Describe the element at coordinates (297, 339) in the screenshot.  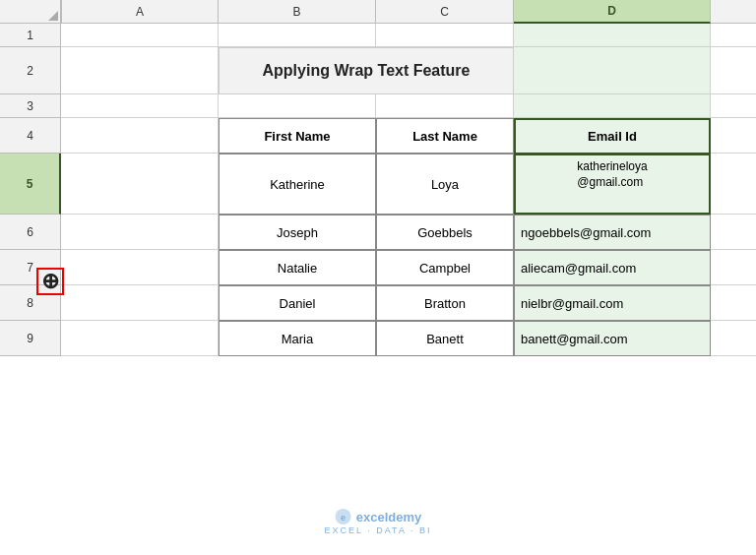
I see `cell-b9: Maria` at that location.